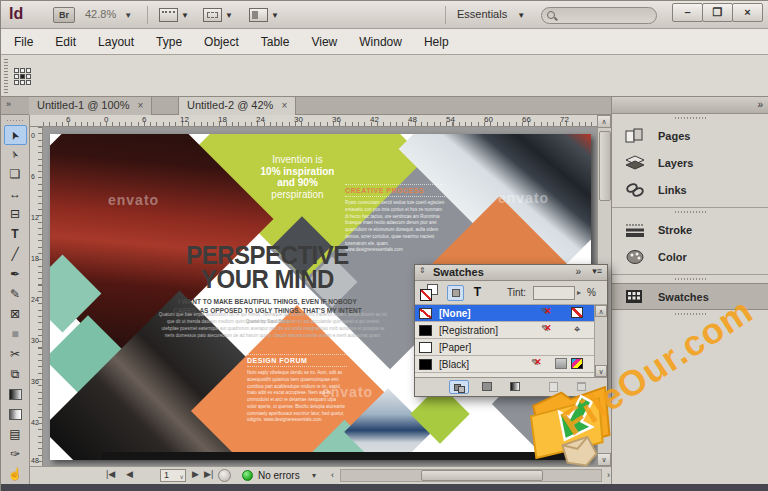 The height and width of the screenshot is (491, 768). What do you see at coordinates (459, 387) in the screenshot?
I see `show-all-swatches-button` at bounding box center [459, 387].